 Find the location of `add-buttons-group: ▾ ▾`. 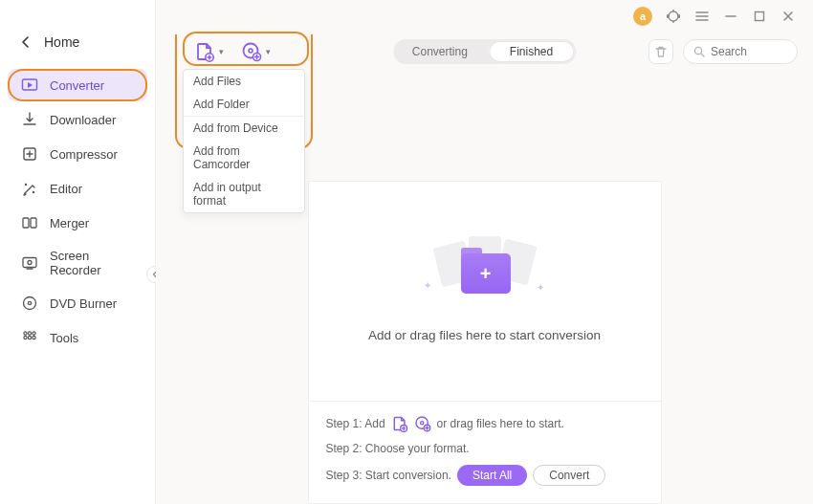

add-buttons-group: ▾ ▾ is located at coordinates (221, 52).